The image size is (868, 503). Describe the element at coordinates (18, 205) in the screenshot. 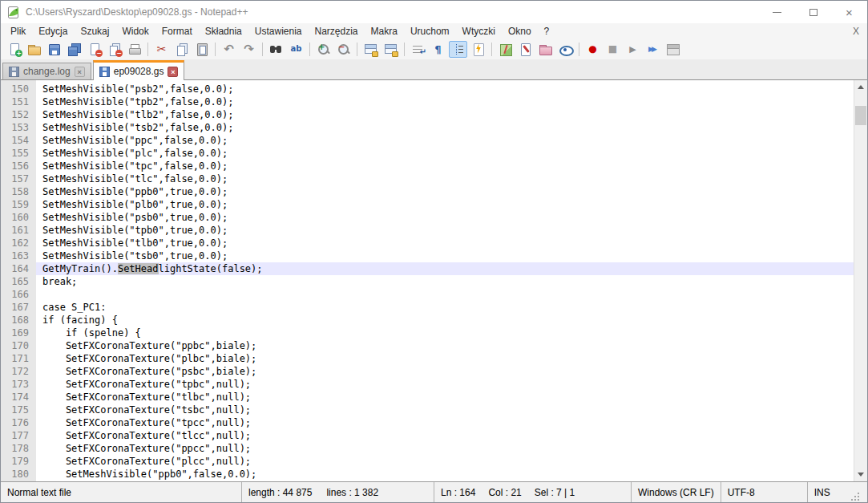

I see `line-number: 159` at that location.